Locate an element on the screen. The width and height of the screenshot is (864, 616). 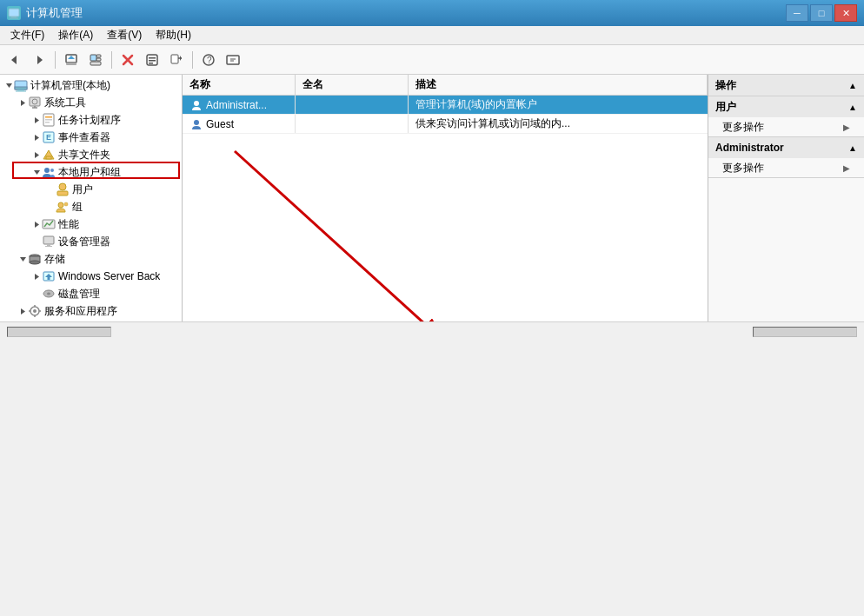
cell-desc-1: 供来宾访问计算机或访问域的内... is located at coordinates (558, 123).